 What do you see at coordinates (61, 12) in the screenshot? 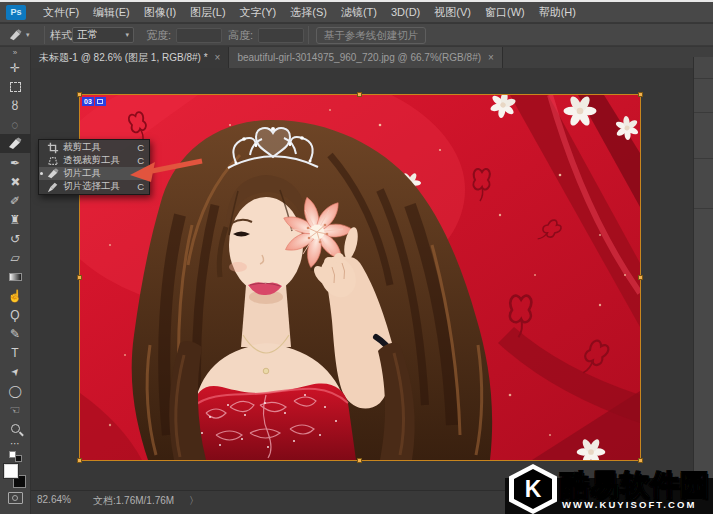
I see `menu-file: 文件(F)` at bounding box center [61, 12].